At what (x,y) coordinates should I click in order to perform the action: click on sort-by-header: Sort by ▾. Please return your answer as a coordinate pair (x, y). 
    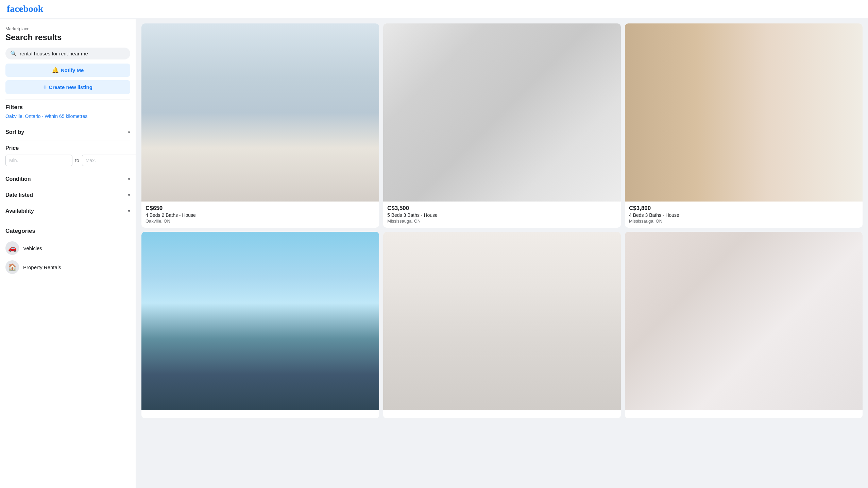
    Looking at the image, I should click on (68, 132).